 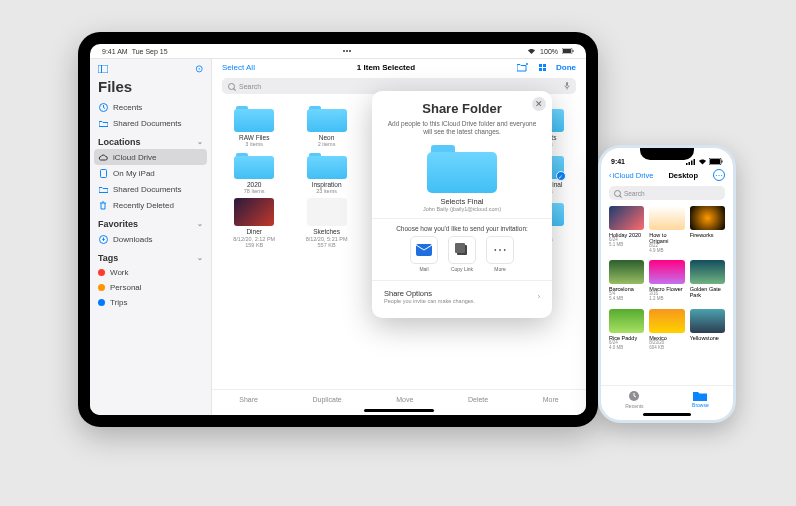 What do you see at coordinates (102, 302) in the screenshot?
I see `tag-dot-icon` at bounding box center [102, 302].